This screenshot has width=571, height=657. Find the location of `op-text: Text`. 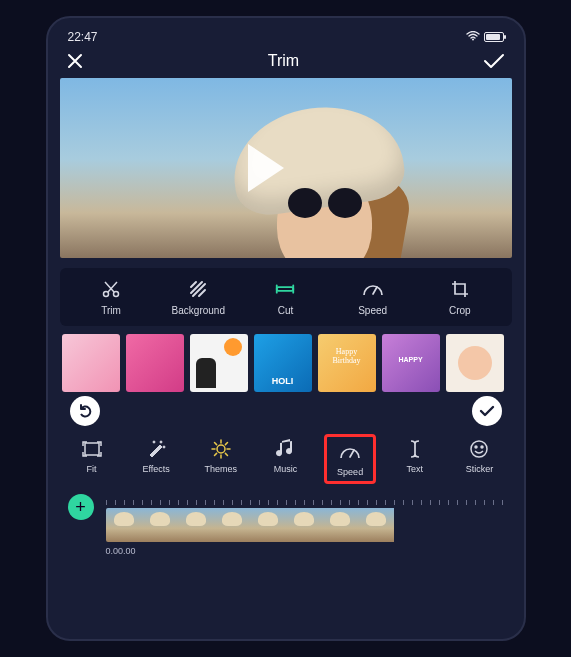

op-text: Text is located at coordinates (415, 459).